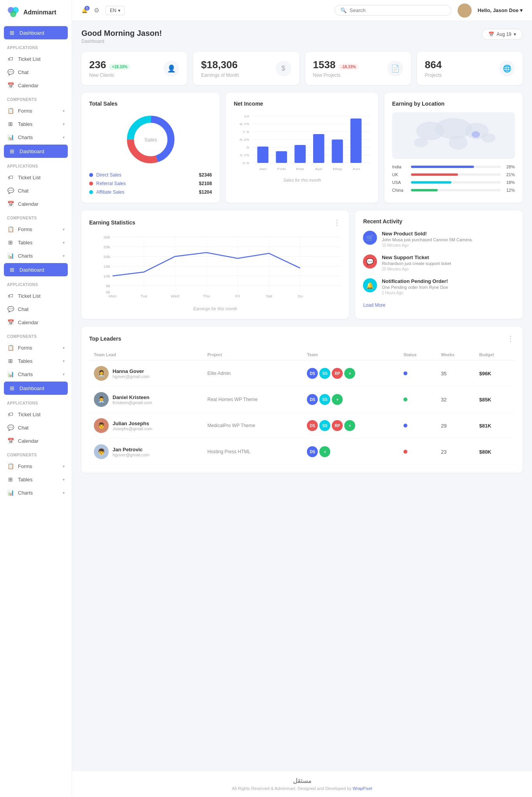 Image resolution: width=532 pixels, height=797 pixels. I want to click on svg-text: 6.25, so click(245, 140).